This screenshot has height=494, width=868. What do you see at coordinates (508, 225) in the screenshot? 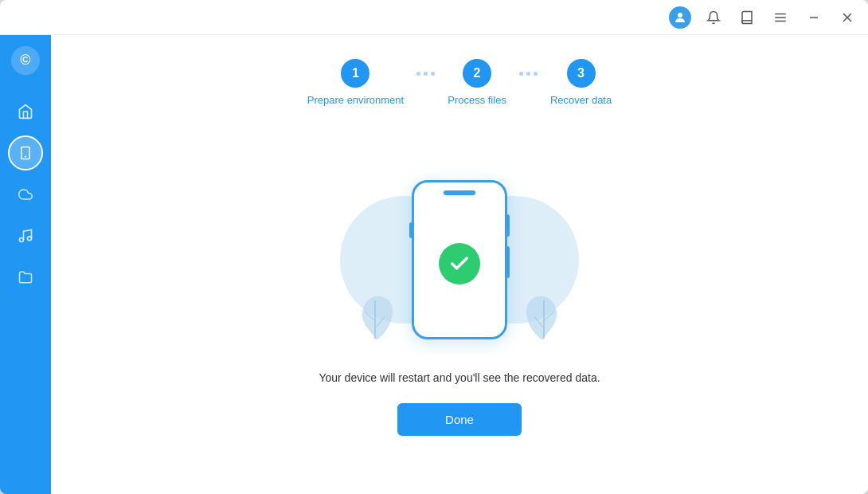
I see `phone-button-right-top` at bounding box center [508, 225].